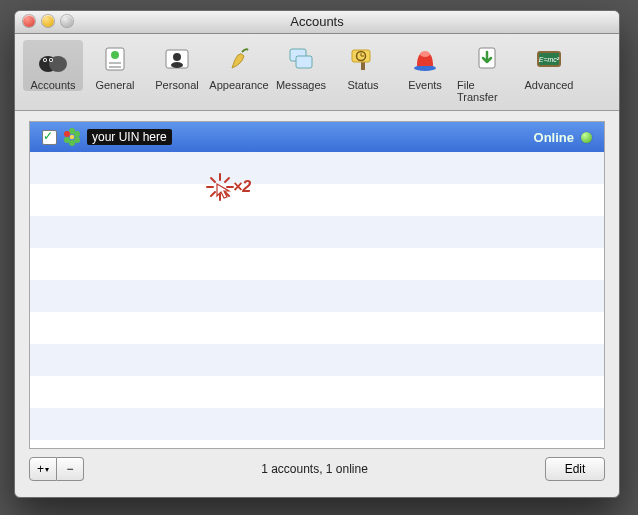  Describe the element at coordinates (314, 469) in the screenshot. I see `accounts-summary: 1 accounts, 1 online` at that location.